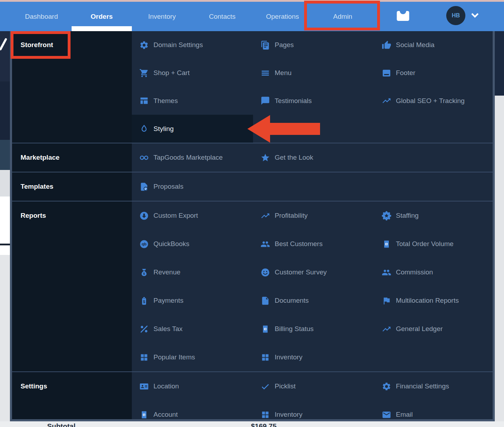  What do you see at coordinates (144, 415) in the screenshot?
I see `receipt-icon: $` at bounding box center [144, 415].